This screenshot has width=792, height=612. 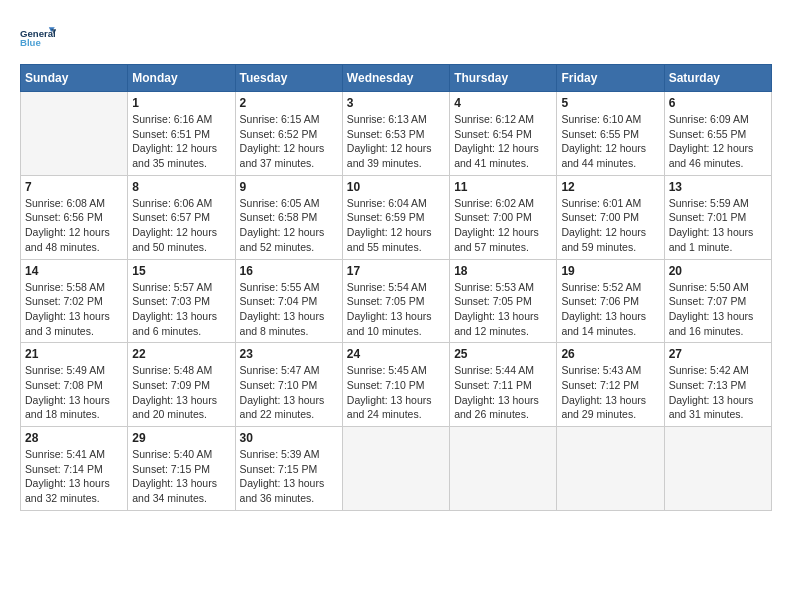 I want to click on calendar-cell: 20 Sunrise: 5:50 AM Sunset: 7:07 PM Dayl…, so click(x=718, y=301).